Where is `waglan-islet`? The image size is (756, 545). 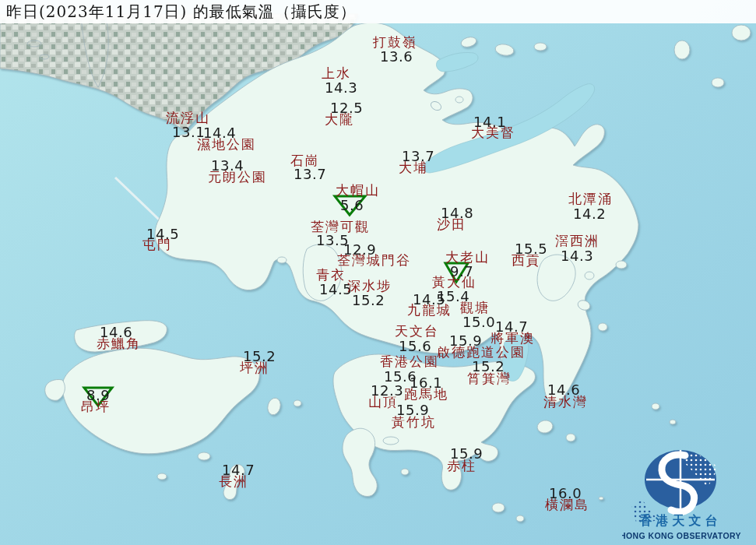 waglan-islet is located at coordinates (601, 498).